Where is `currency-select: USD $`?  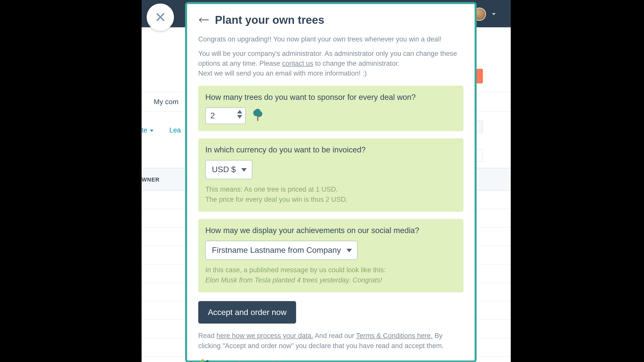 currency-select: USD $ is located at coordinates (229, 170).